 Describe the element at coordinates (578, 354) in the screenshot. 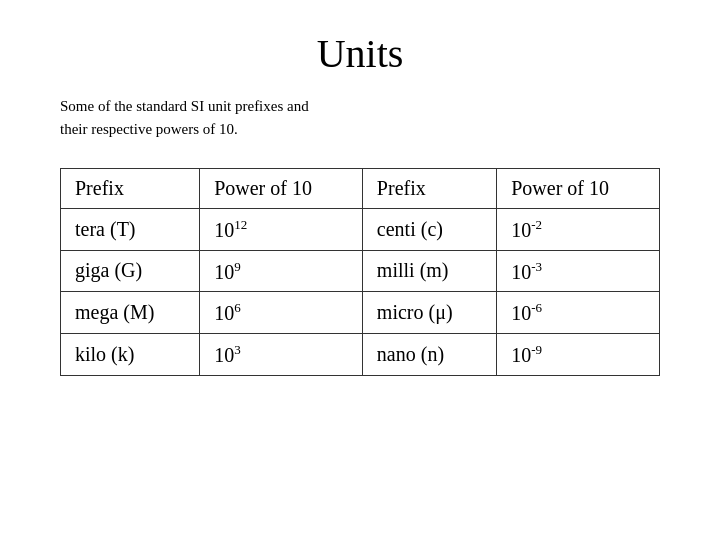

I see `cell-power-nano: 10-9` at that location.